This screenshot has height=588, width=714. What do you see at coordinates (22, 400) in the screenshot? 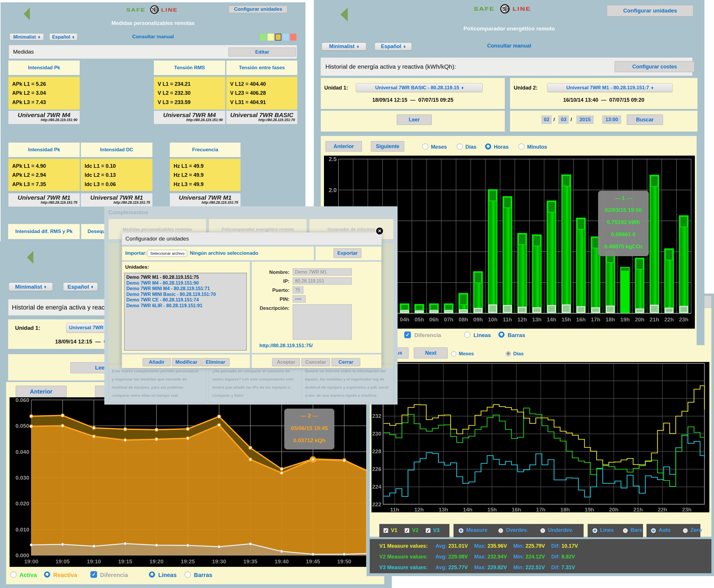
I see `svg-text: 0.060` at bounding box center [22, 400].